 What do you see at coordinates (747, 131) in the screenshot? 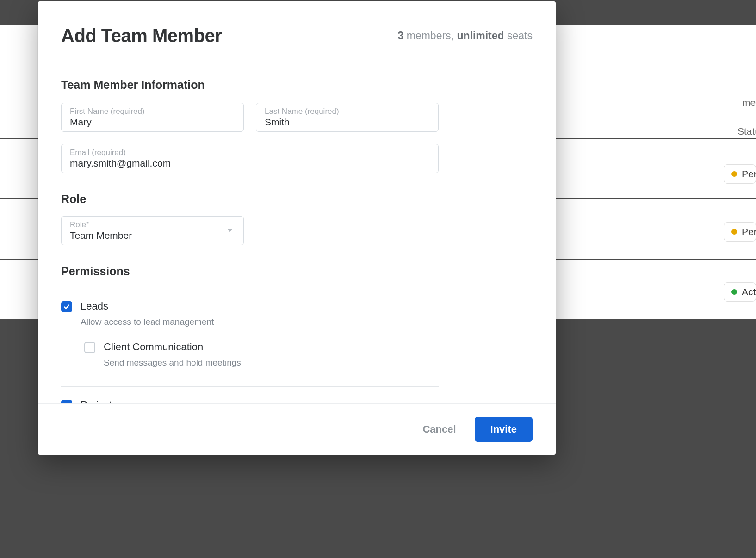
I see `bg-column-status: Status` at bounding box center [747, 131].